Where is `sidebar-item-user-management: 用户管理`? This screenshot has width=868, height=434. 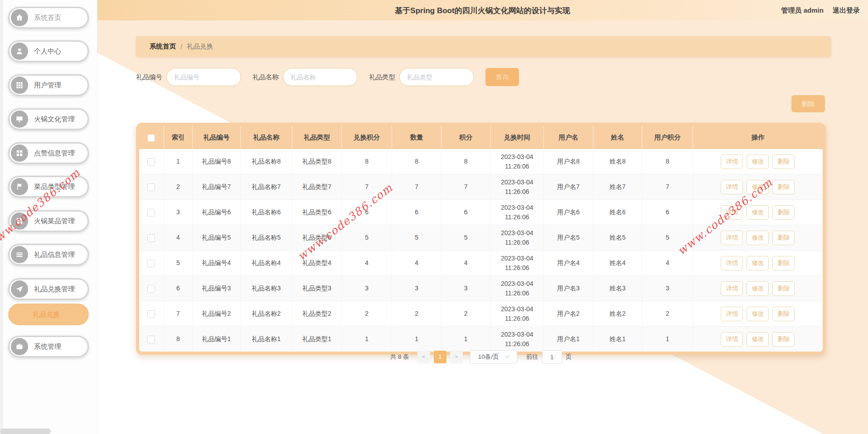 sidebar-item-user-management: 用户管理 is located at coordinates (48, 85).